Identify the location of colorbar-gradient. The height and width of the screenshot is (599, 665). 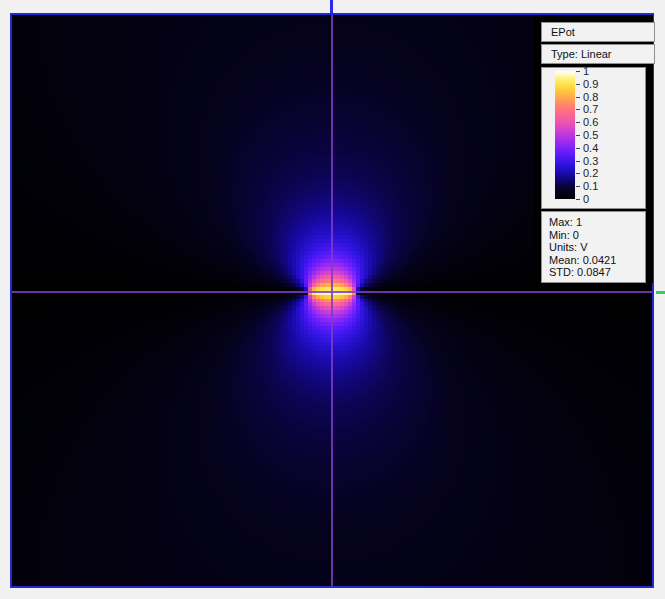
(565, 135).